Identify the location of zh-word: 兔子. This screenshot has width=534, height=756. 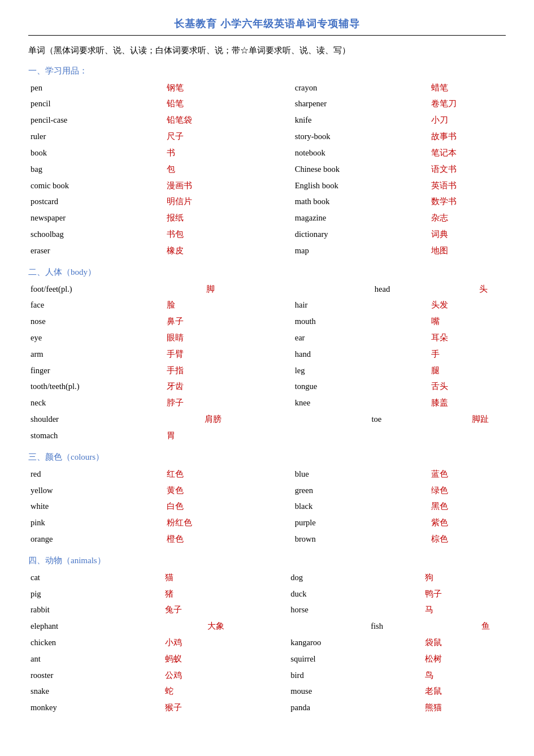
(201, 610).